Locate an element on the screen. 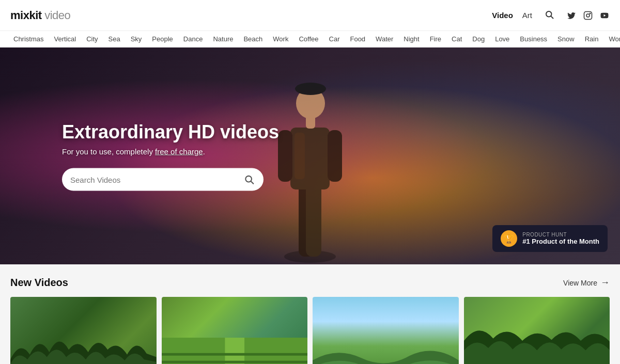 The height and width of the screenshot is (364, 620). view-more-link: View More → is located at coordinates (586, 283).